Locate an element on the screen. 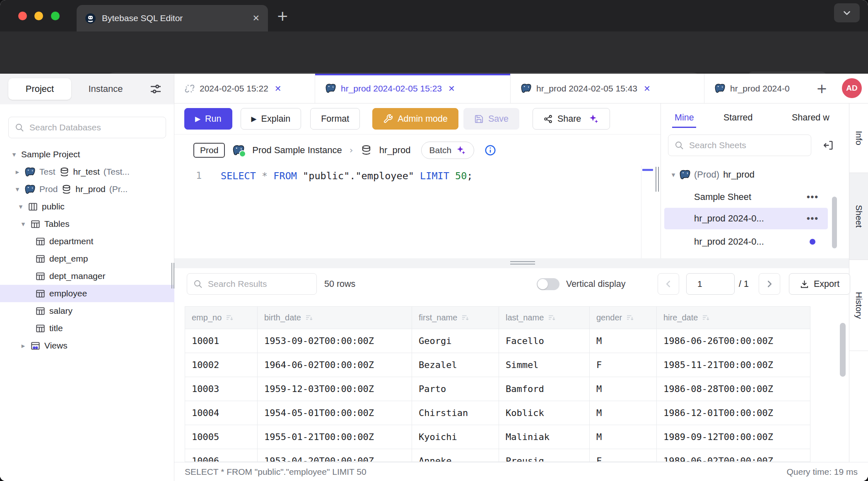  connection-info-icon is located at coordinates (490, 150).